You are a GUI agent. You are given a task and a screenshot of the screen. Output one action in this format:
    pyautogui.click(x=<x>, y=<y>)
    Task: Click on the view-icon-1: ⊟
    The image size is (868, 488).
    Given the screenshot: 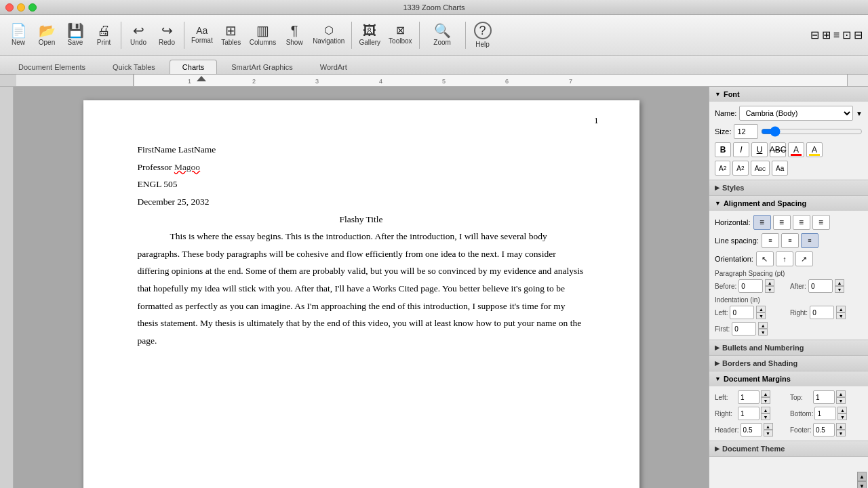 What is the action you would take?
    pyautogui.click(x=815, y=35)
    